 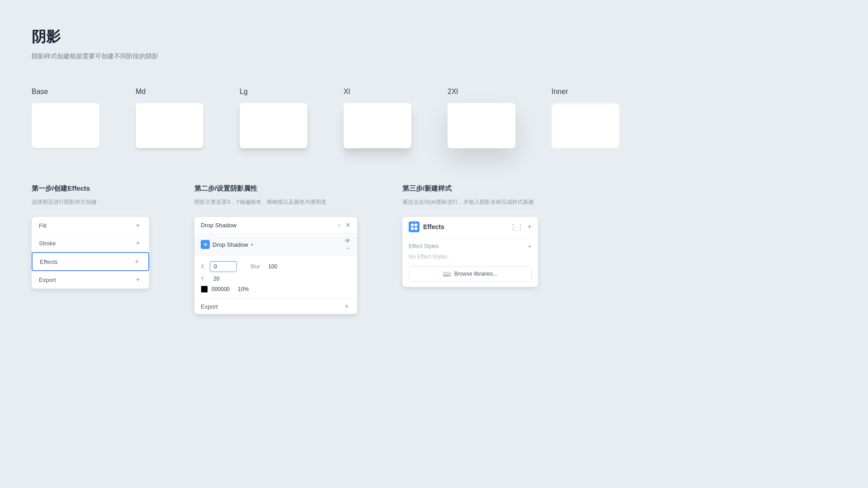 What do you see at coordinates (517, 227) in the screenshot?
I see `effect-styles-sort-icon: ⋮⋮` at bounding box center [517, 227].